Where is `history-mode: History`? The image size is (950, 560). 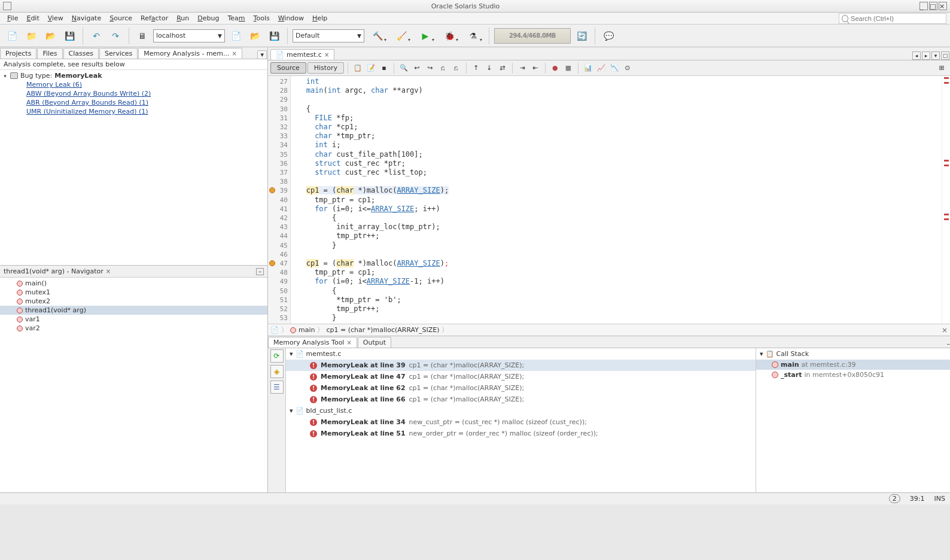
history-mode: History is located at coordinates (325, 68).